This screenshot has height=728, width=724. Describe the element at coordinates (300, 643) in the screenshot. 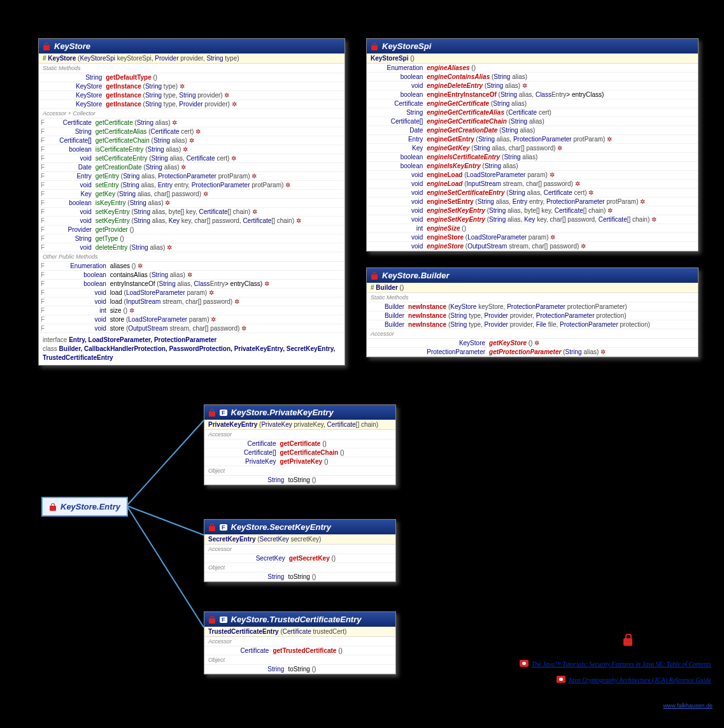

I see `class-trustedcertentry: FKeyStore.TrustedCertificateEntry Truste…` at that location.